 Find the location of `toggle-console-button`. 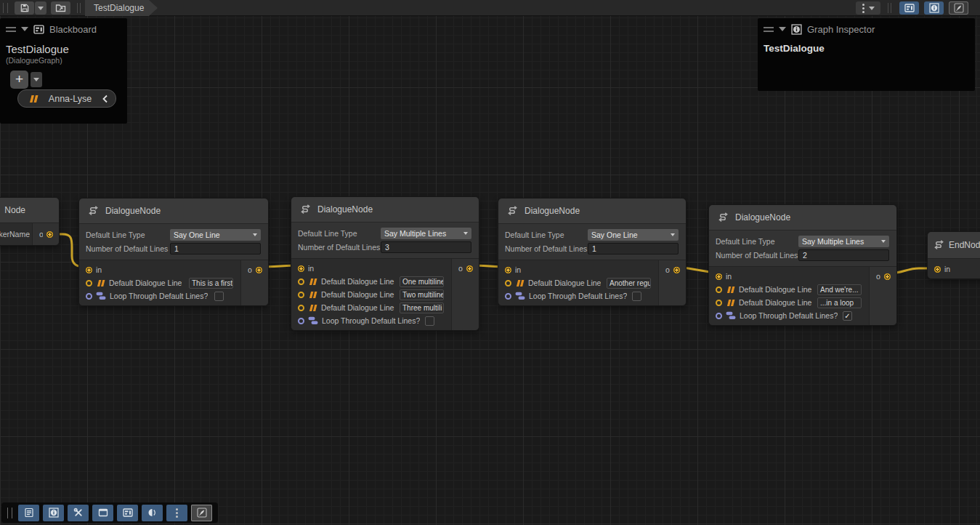

toggle-console-button is located at coordinates (29, 513).